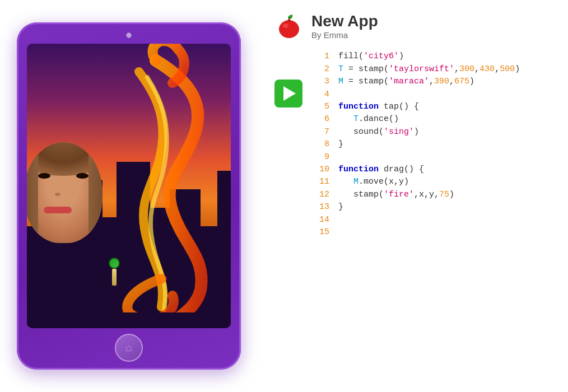  Describe the element at coordinates (432, 108) in the screenshot. I see `code-line-5: 5 function tap() {` at that location.